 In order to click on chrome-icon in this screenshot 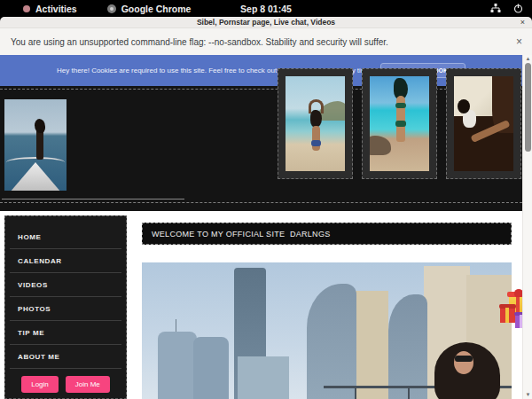, I will do `click(112, 9)`.